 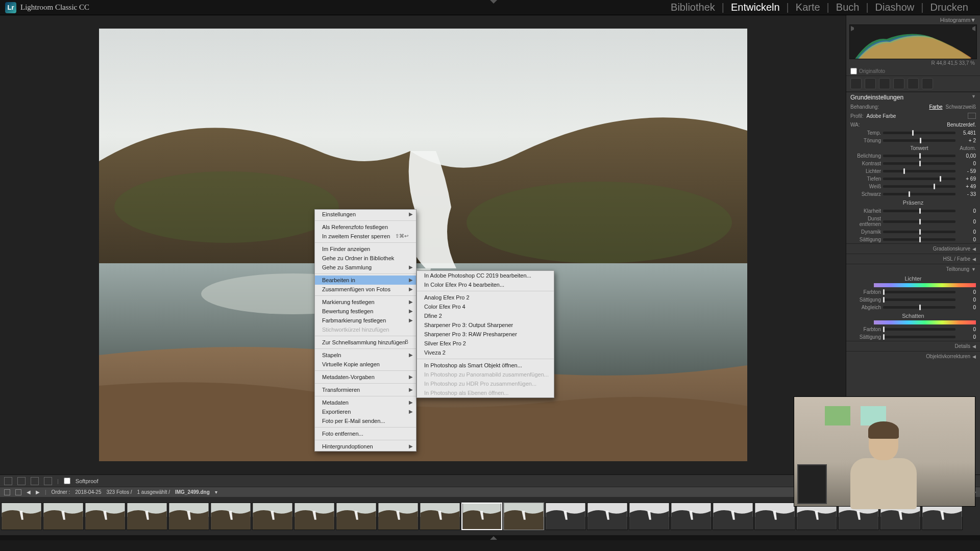 What do you see at coordinates (919, 221) in the screenshot?
I see `slider-dehaze` at bounding box center [919, 221].